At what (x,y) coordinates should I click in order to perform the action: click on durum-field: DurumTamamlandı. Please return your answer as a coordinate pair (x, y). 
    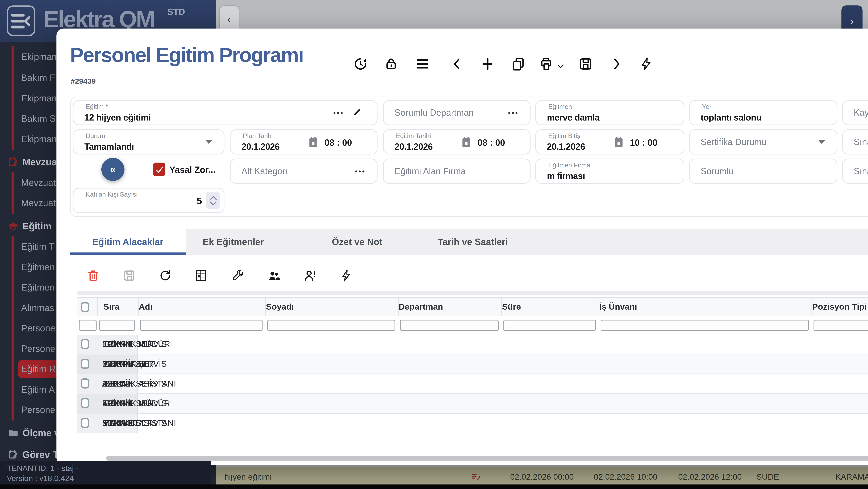
    Looking at the image, I should click on (149, 142).